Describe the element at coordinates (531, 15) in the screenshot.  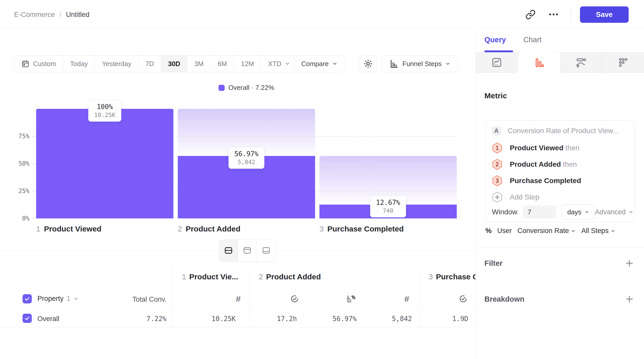
I see `link-icon` at that location.